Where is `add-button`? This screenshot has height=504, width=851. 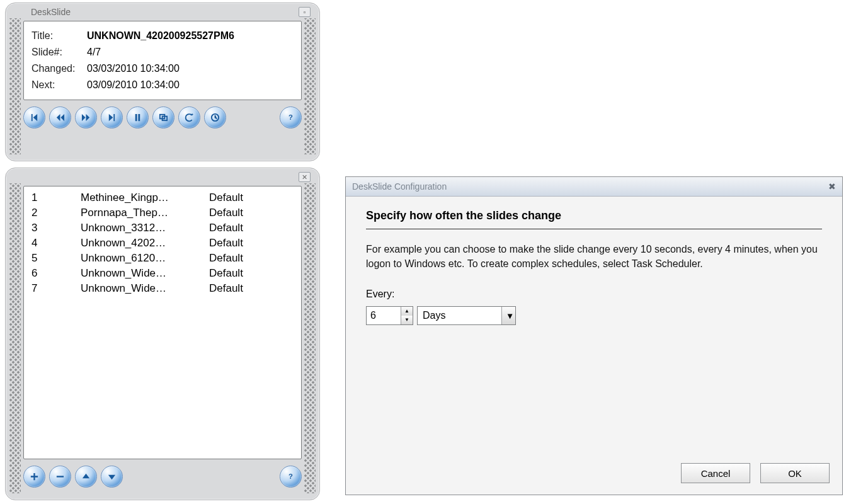
add-button is located at coordinates (34, 476).